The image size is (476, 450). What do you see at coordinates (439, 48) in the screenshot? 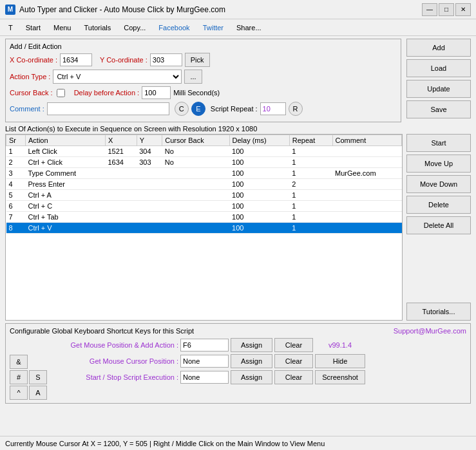
I see `add-button: Add` at bounding box center [439, 48].